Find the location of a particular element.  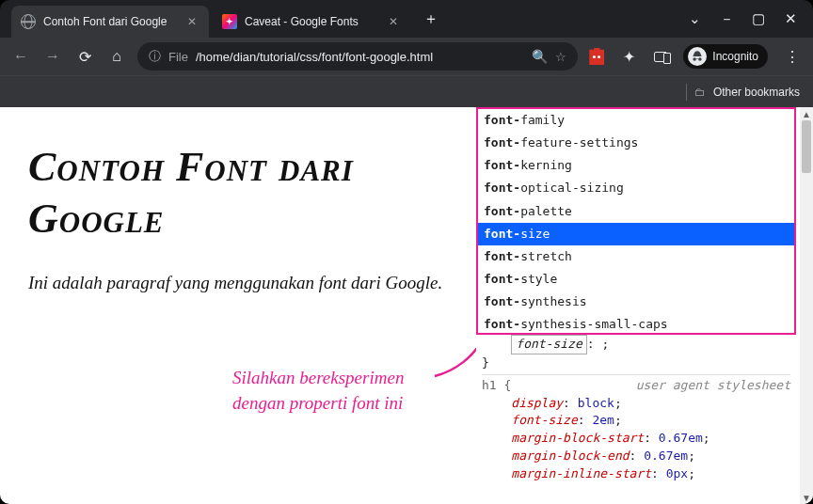

folder-icon: 🗀 is located at coordinates (700, 92).